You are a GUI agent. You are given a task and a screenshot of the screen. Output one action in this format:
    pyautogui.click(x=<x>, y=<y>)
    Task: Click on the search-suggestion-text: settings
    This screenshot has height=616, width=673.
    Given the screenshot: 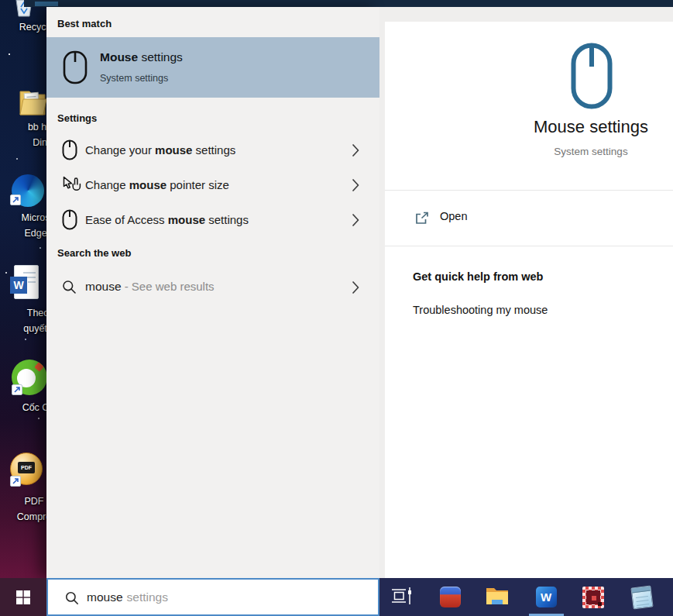 What is the action you would take?
    pyautogui.click(x=147, y=597)
    